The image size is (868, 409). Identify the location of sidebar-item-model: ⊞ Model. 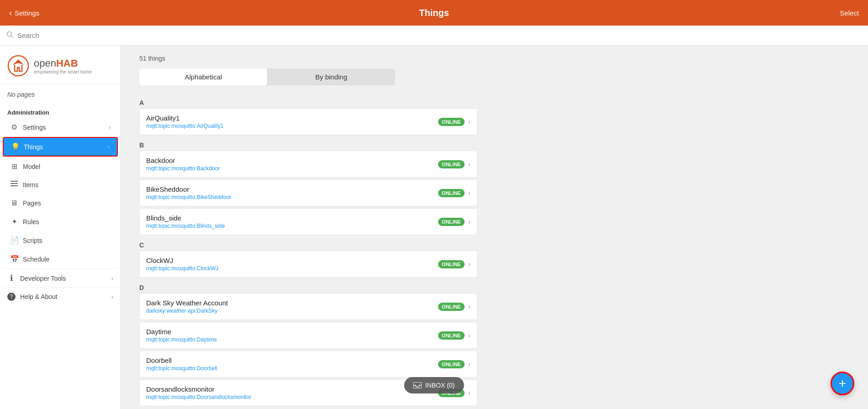
(60, 166).